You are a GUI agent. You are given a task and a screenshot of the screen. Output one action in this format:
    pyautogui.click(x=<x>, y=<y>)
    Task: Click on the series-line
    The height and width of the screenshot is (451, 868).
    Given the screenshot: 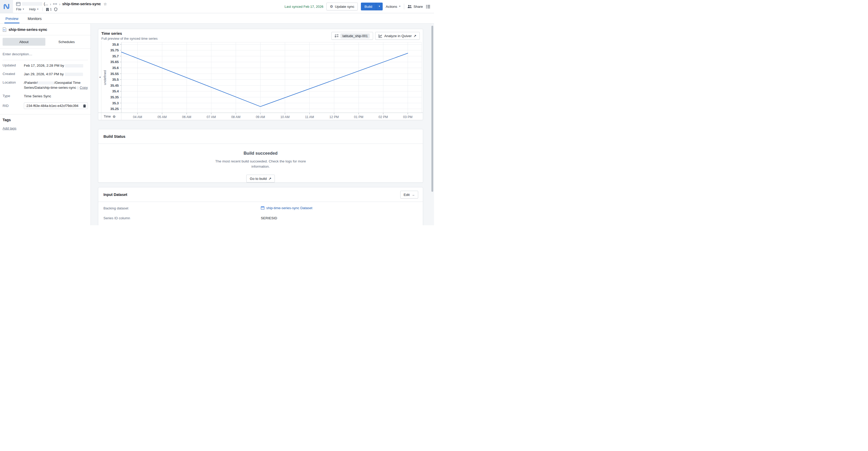 What is the action you would take?
    pyautogui.click(x=265, y=80)
    